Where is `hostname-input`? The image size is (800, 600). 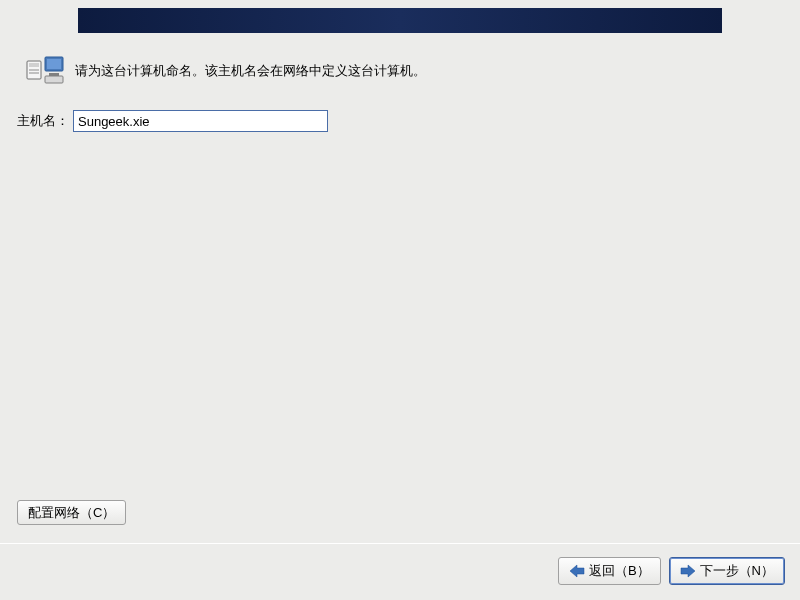 hostname-input is located at coordinates (200, 121).